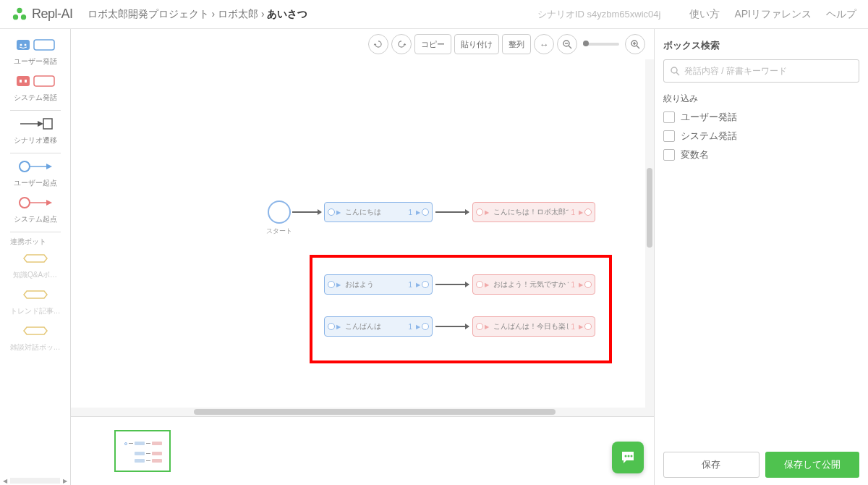 The image size is (868, 485). Describe the element at coordinates (35, 130) in the screenshot. I see `tool-scenario-transition: シナリオ遷移` at that location.